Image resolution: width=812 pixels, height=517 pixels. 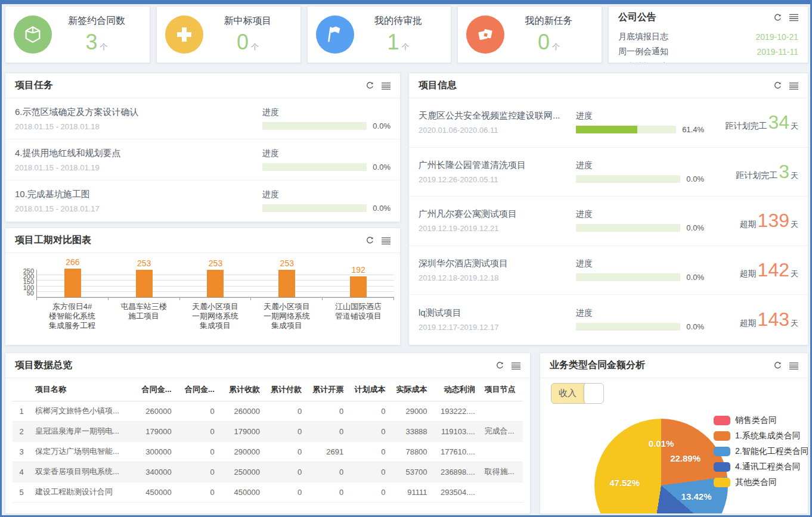 I want to click on table-row: 1槟榔河文旅特色小镇项...26000002600000002900019322…, so click(x=268, y=411).